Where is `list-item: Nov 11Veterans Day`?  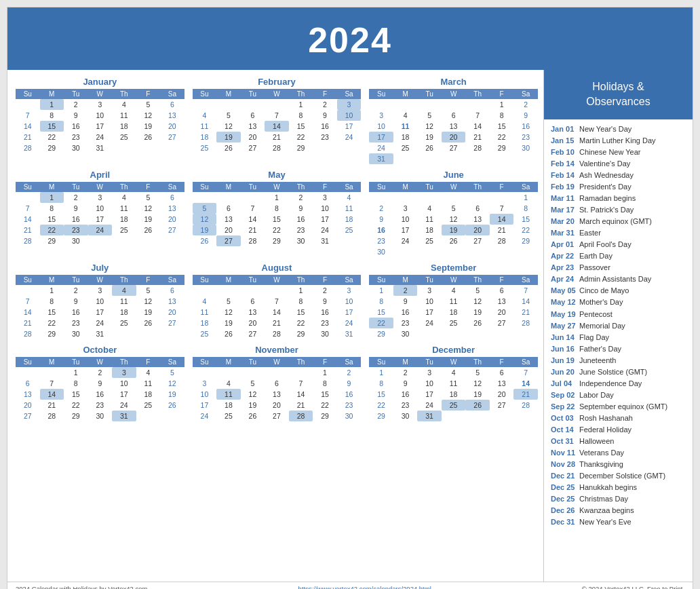
list-item: Nov 11Veterans Day is located at coordinates (619, 453).